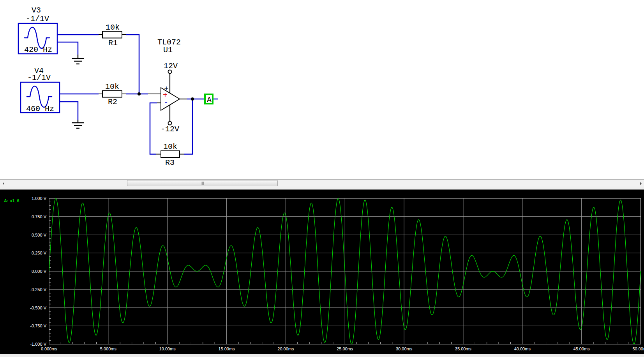  Describe the element at coordinates (40, 109) in the screenshot. I see `v4-freq-label: 460 Hz` at that location.